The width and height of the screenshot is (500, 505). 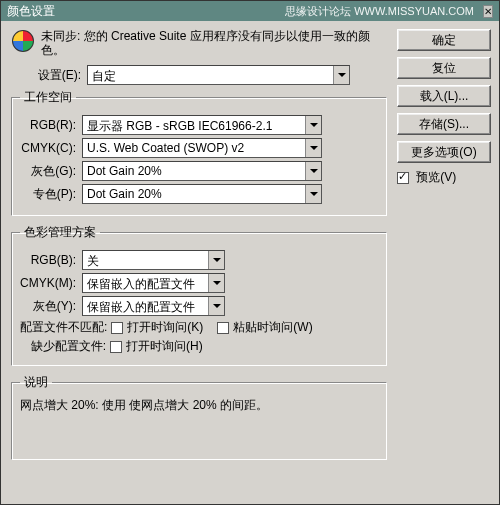 I want to click on more-options-button: 更多选项(O), so click(x=444, y=152).